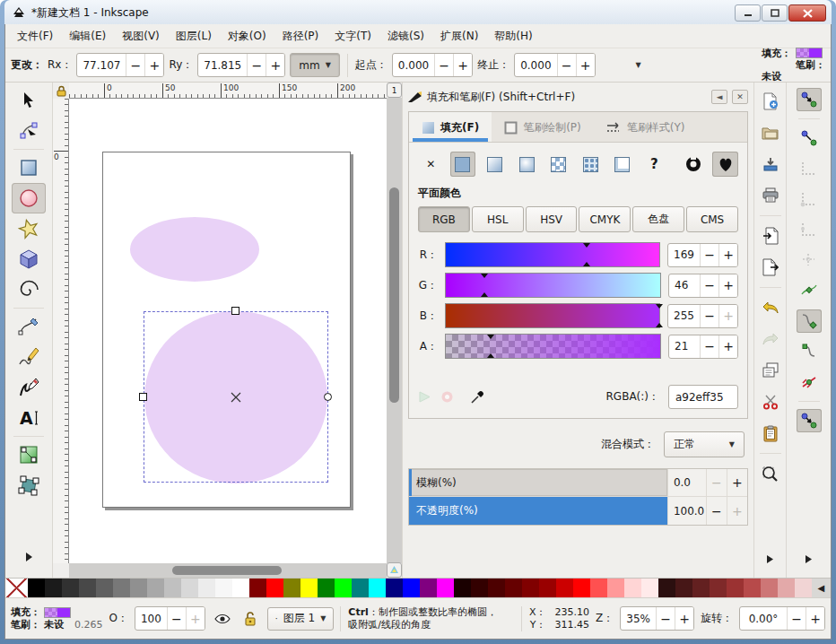 The image size is (836, 644). I want to click on eyedropper-icon, so click(477, 396).